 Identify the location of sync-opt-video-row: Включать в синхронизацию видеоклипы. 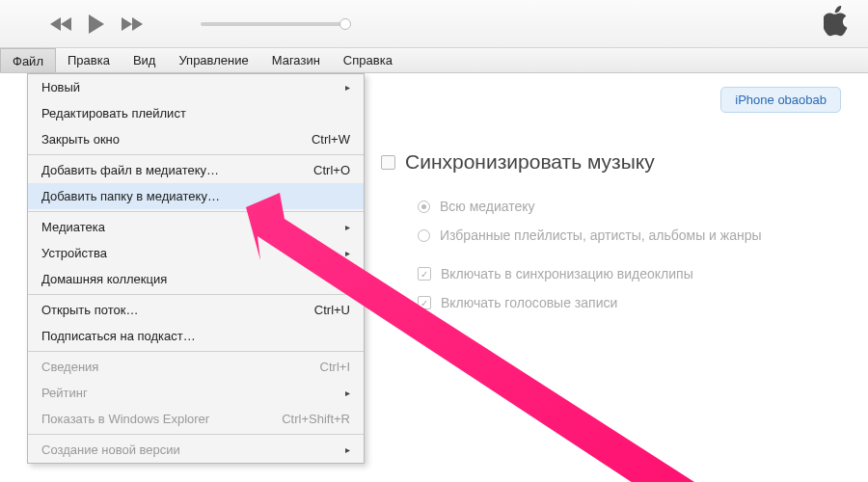
(642, 274).